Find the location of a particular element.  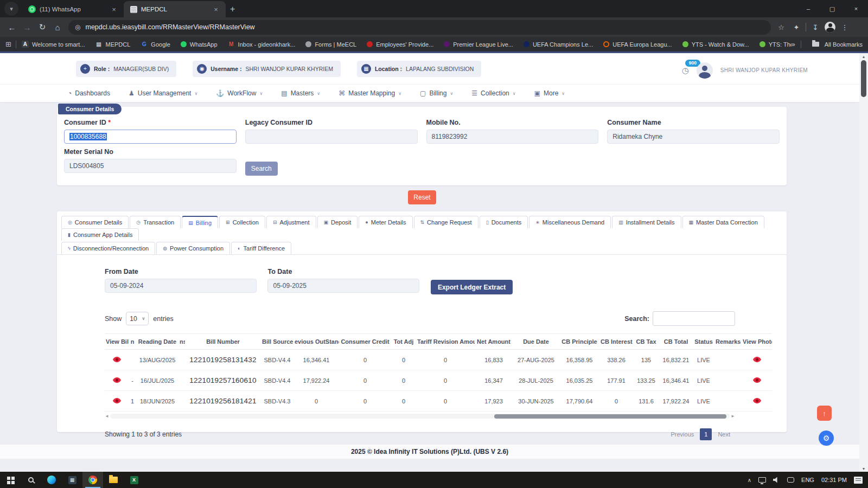

tab-documents: ▯Documents is located at coordinates (504, 222).